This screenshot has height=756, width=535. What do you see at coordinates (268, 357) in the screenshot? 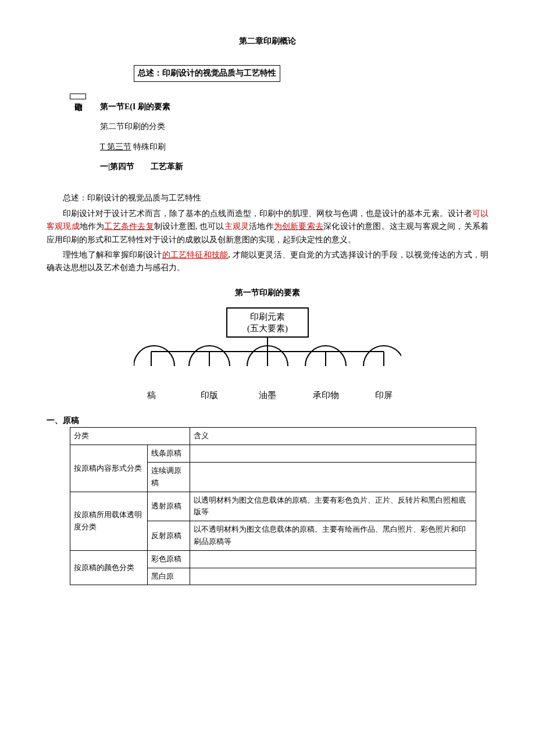
I see `elements-diagram: 印刷元素 (五大要素) 稿 印版 油墨 承印物 印屏` at bounding box center [268, 357].